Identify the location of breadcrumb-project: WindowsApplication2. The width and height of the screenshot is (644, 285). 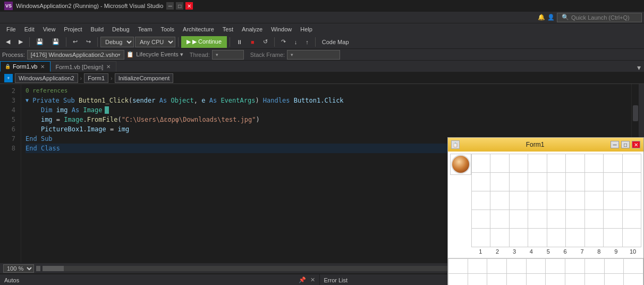
(47, 78).